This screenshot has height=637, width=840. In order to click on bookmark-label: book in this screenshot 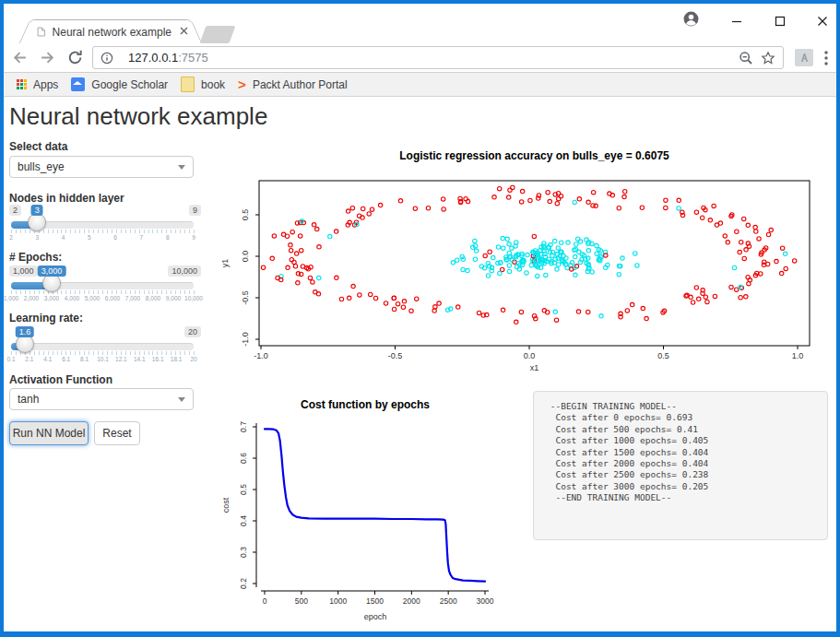, I will do `click(213, 85)`.